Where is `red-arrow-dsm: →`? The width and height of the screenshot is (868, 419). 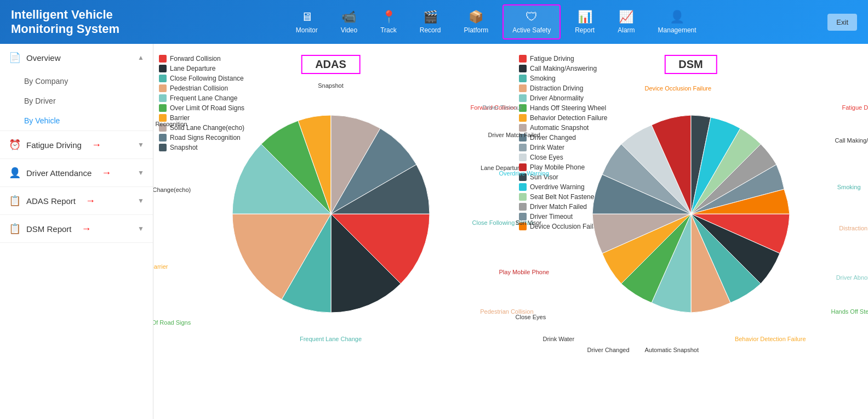
red-arrow-dsm: → is located at coordinates (87, 229).